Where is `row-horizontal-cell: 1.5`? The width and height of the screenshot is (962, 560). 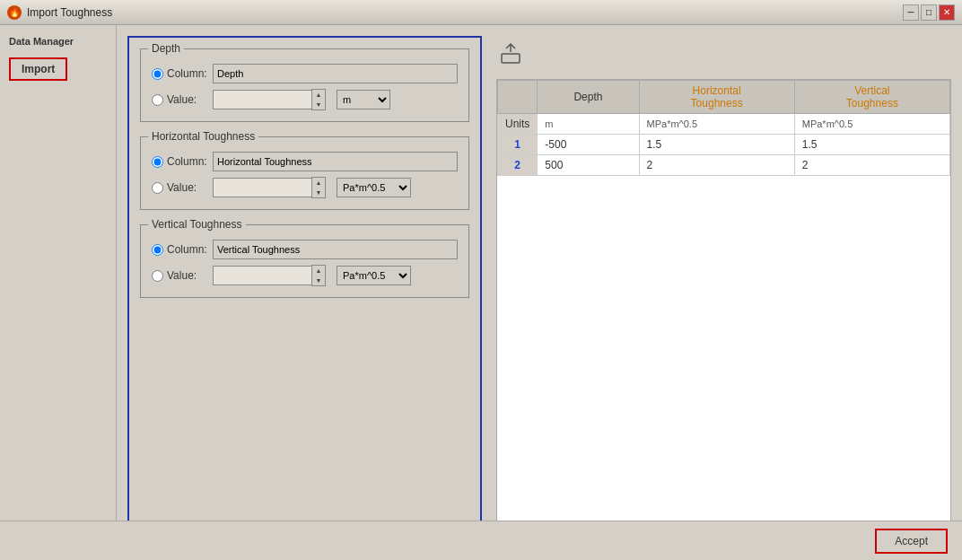
row-horizontal-cell: 1.5 is located at coordinates (716, 145).